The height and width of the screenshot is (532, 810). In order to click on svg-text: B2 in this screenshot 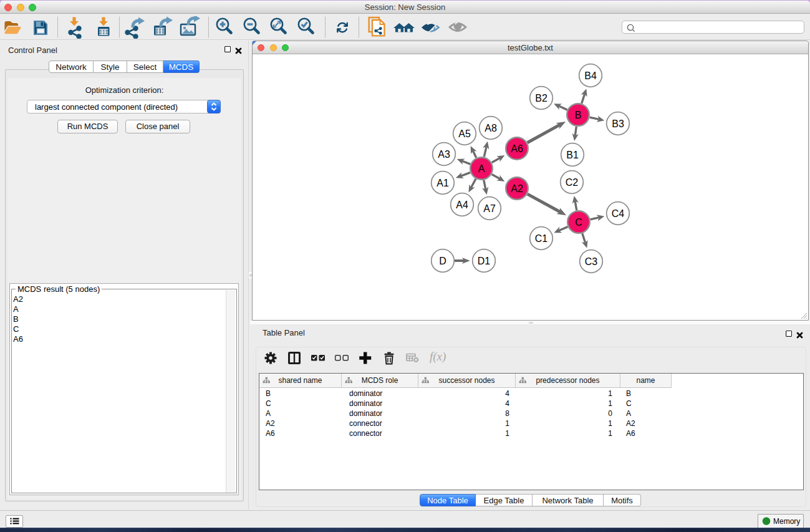, I will do `click(541, 99)`.